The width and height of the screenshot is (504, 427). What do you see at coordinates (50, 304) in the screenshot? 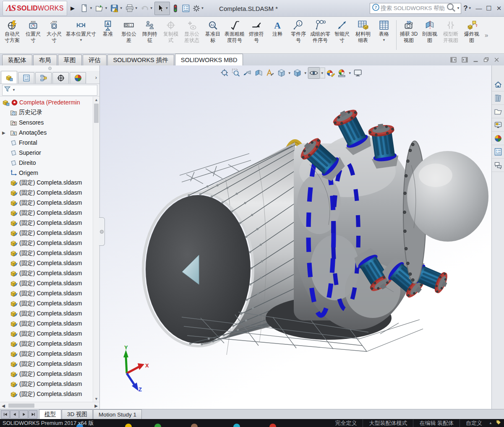
I see `tree-item-19: (固定) Completa.sldasm` at bounding box center [50, 304].